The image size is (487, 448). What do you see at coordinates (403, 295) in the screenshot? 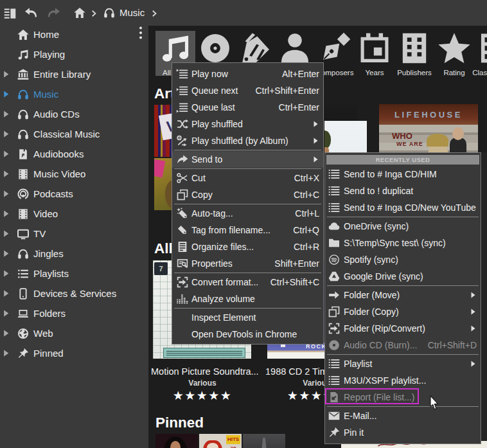
I see `menu-item-folder-move: Folder (Move)` at bounding box center [403, 295].